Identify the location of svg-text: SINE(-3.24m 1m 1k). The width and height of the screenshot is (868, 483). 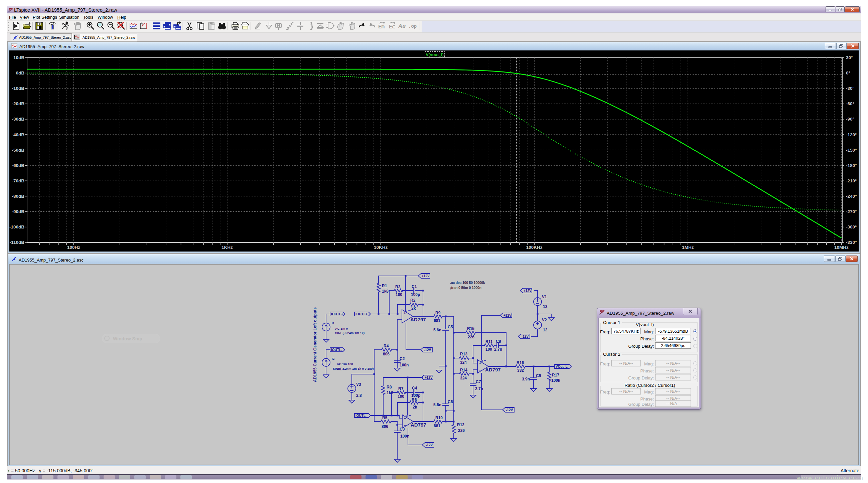
(350, 333).